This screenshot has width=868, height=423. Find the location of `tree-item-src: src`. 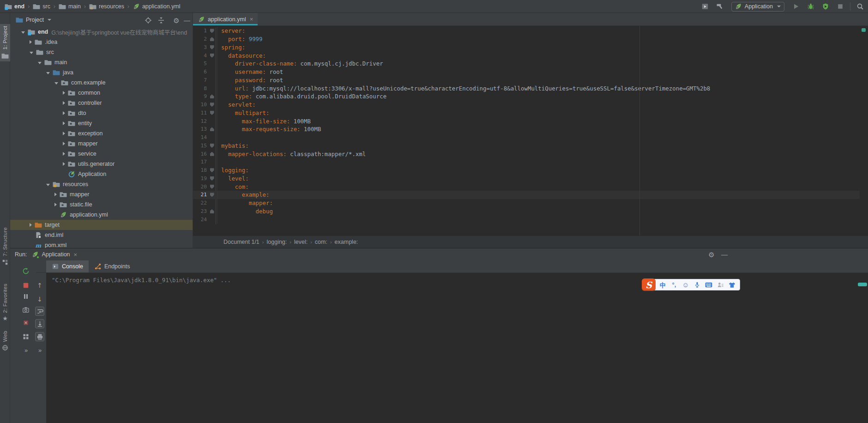

tree-item-src: src is located at coordinates (102, 52).